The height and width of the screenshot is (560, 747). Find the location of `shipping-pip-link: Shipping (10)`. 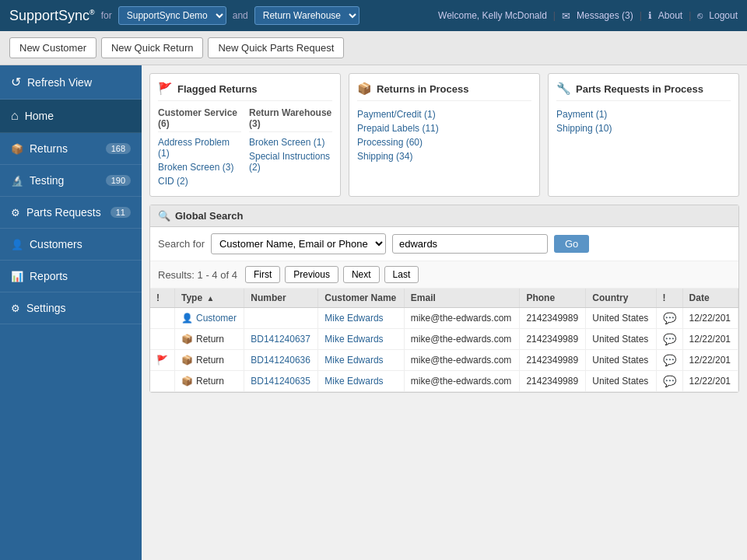

shipping-pip-link: Shipping (10) is located at coordinates (644, 128).